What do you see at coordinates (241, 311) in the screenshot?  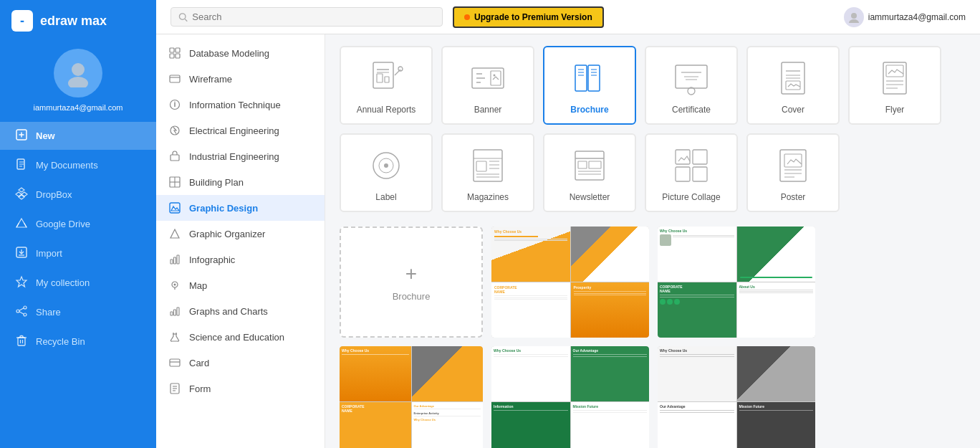 I see `cat-item-graphs-and-charts: Graphs and Charts` at bounding box center [241, 311].